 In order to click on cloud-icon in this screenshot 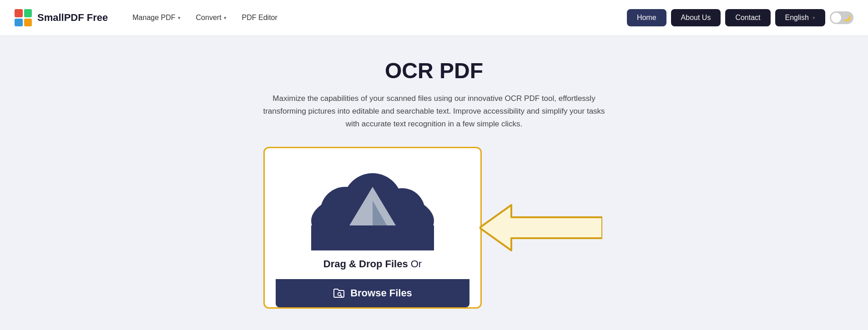, I will do `click(373, 207)`.